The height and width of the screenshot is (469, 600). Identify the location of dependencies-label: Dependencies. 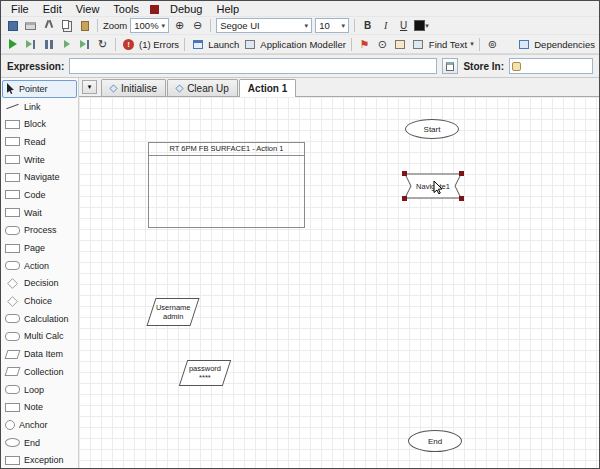
(564, 44).